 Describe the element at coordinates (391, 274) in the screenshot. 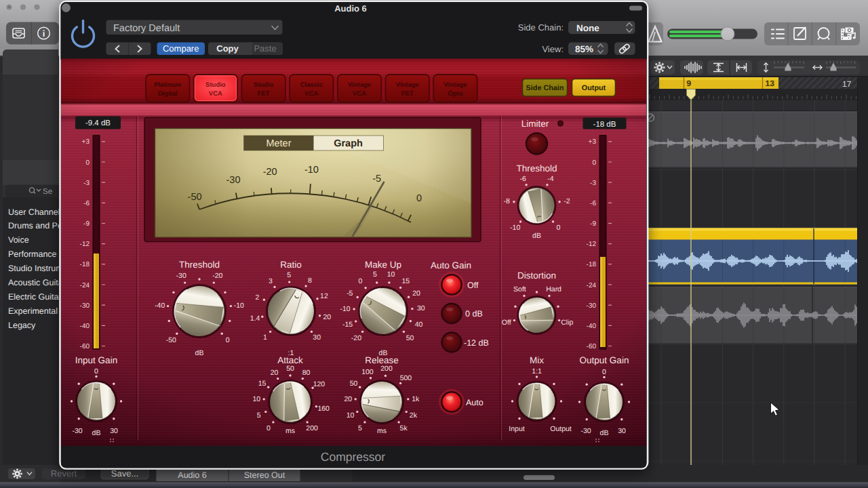

I see `svg-text: 10` at that location.